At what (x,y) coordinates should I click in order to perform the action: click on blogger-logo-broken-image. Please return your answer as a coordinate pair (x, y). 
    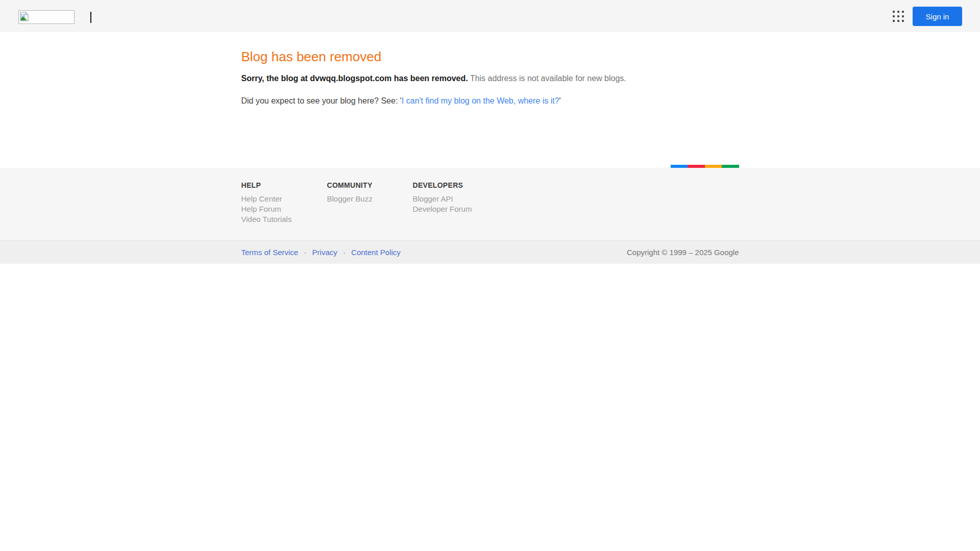
    Looking at the image, I should click on (46, 17).